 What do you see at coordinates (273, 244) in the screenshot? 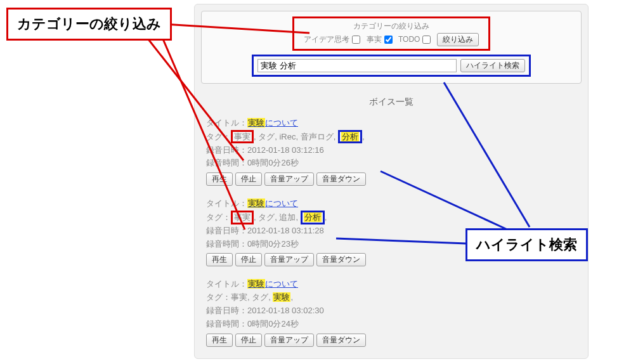
I see `rectime-value: 0時間0分23秒` at bounding box center [273, 244].